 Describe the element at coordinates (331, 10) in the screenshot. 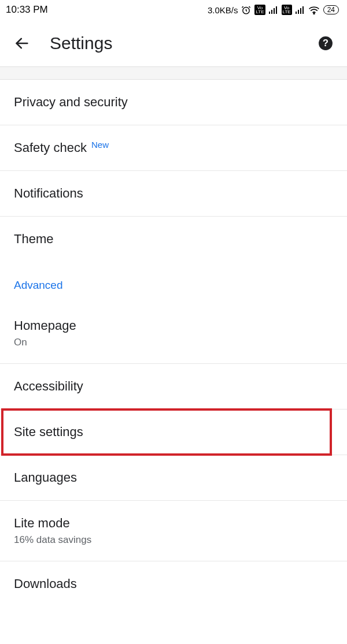

I see `battery-indicator: 24` at that location.